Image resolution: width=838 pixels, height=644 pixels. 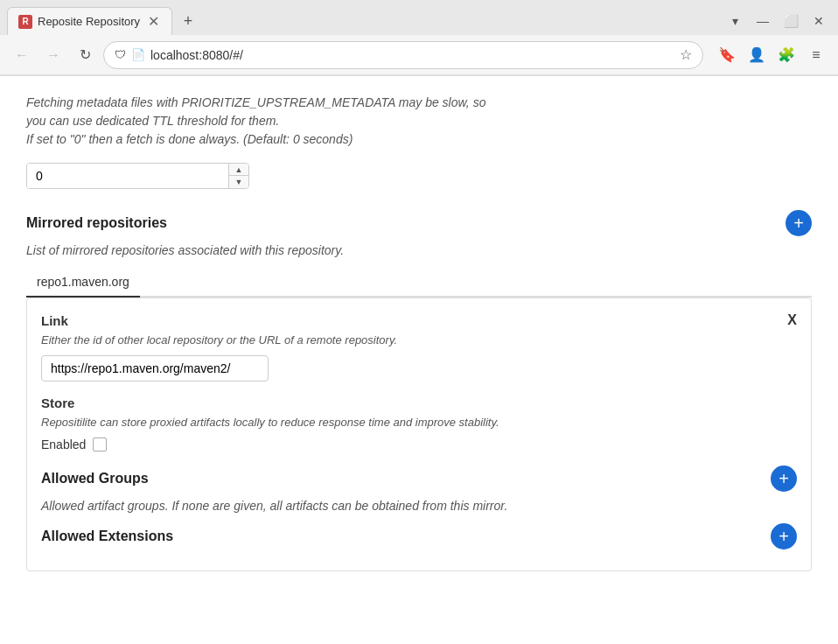 I want to click on ttl-number-input, so click(x=128, y=176).